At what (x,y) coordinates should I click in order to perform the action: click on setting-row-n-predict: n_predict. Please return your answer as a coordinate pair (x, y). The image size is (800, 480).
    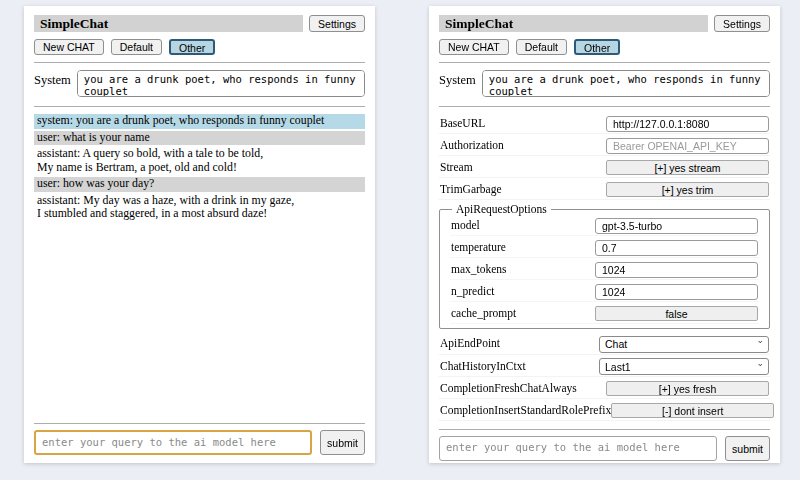
    Looking at the image, I should click on (604, 292).